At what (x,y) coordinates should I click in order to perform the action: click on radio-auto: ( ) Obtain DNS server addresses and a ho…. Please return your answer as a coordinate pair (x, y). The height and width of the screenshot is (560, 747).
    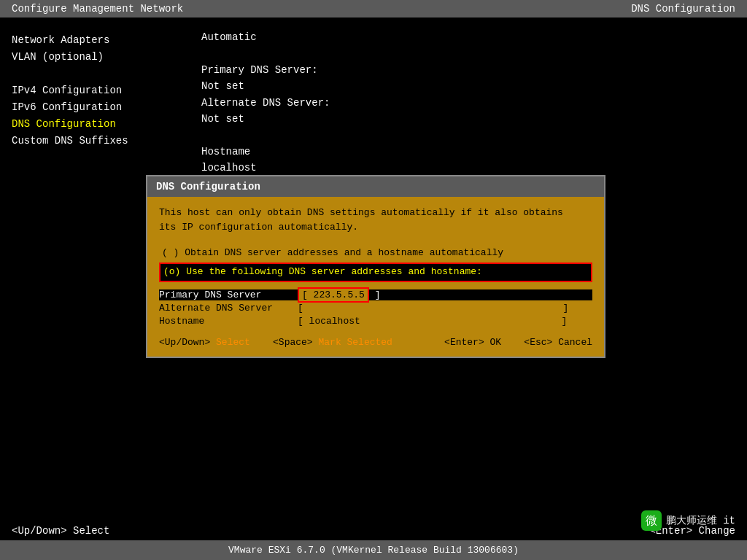
    Looking at the image, I should click on (376, 254).